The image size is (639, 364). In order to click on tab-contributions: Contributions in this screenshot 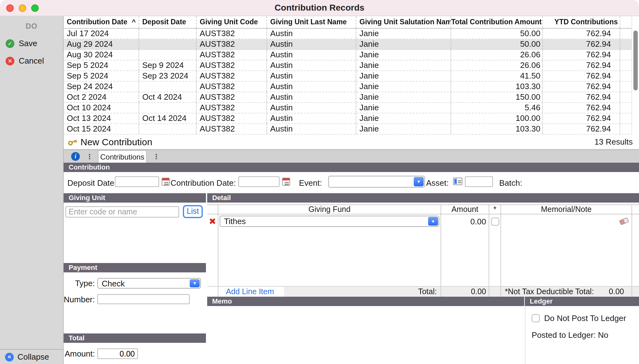, I will do `click(122, 156)`.